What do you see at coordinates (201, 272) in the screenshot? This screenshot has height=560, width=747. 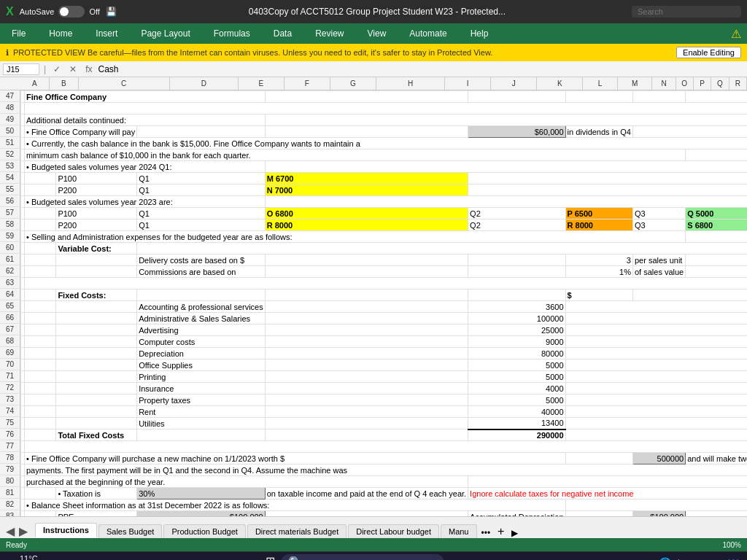 I see `cell-62-d: Commissions are based on` at bounding box center [201, 272].